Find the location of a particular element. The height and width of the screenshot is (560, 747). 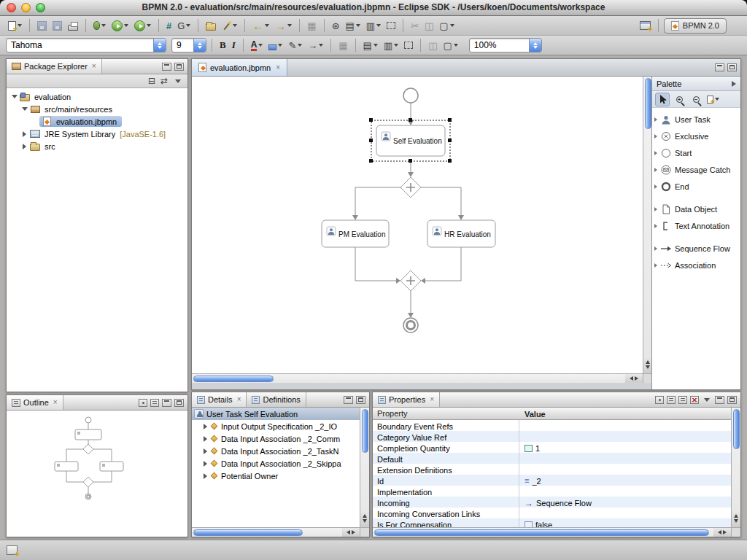

pkg-maximize-button is located at coordinates (179, 67).